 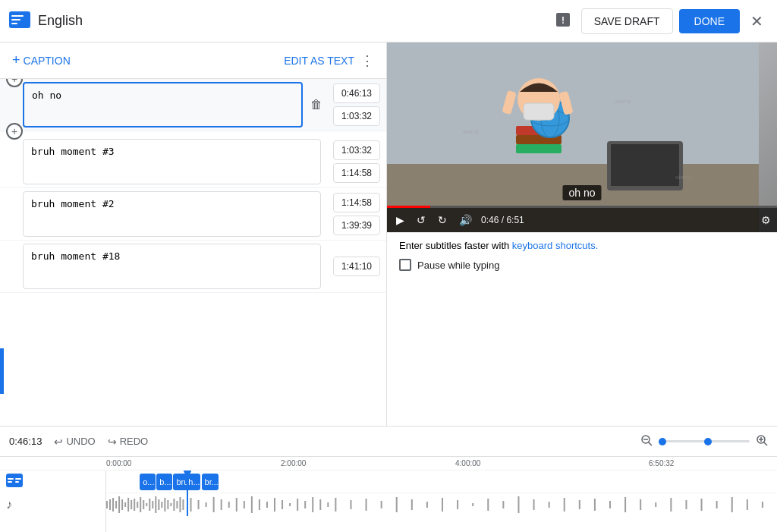 I want to click on close-button: ✕, so click(x=757, y=21).